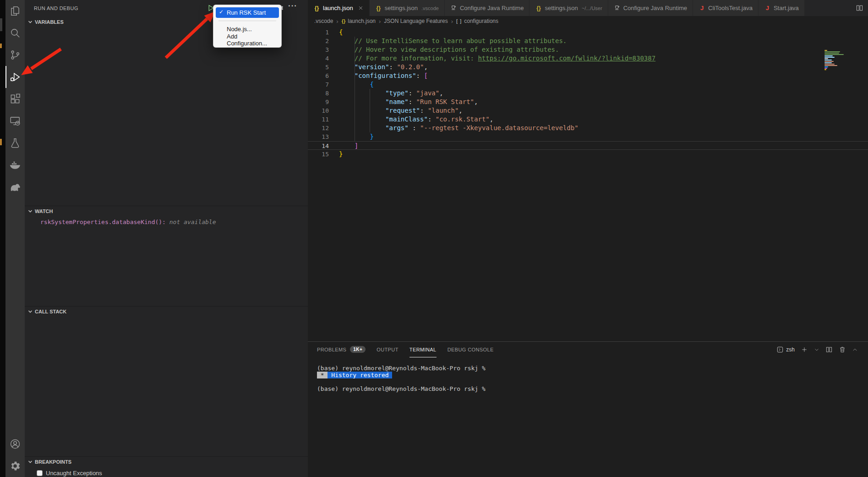 Image resolution: width=868 pixels, height=477 pixels. What do you see at coordinates (817, 350) in the screenshot?
I see `terminal-dropdown-chevron-icon` at bounding box center [817, 350].